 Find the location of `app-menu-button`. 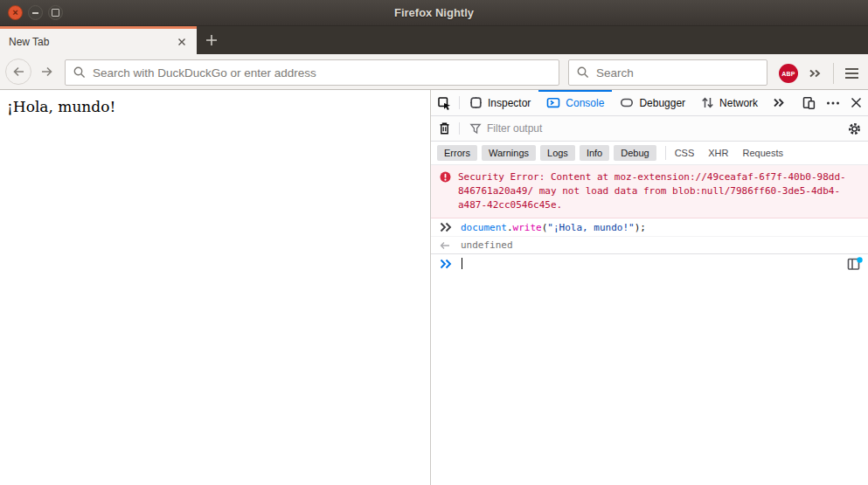

app-menu-button is located at coordinates (851, 73).